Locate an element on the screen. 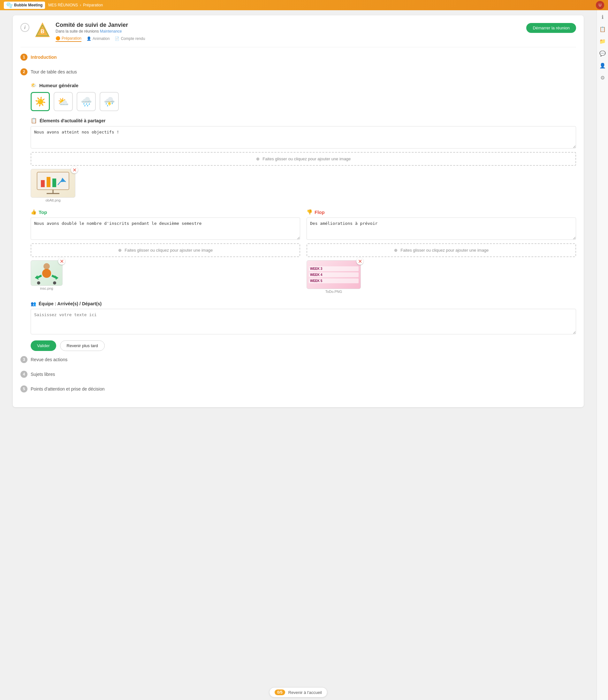 The height and width of the screenshot is (700, 608). remove-todo-button: ✕ is located at coordinates (360, 261).